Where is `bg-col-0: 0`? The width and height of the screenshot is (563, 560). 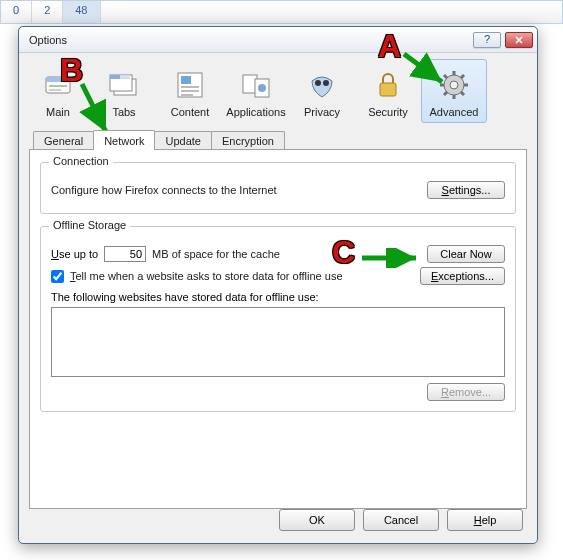 bg-col-0: 0 is located at coordinates (16, 12).